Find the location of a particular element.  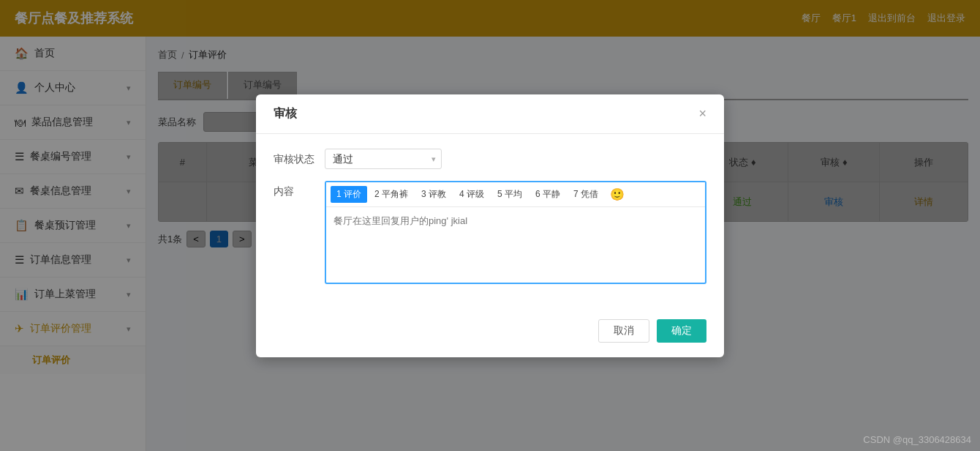

cancel-button: 取消 is located at coordinates (624, 331).